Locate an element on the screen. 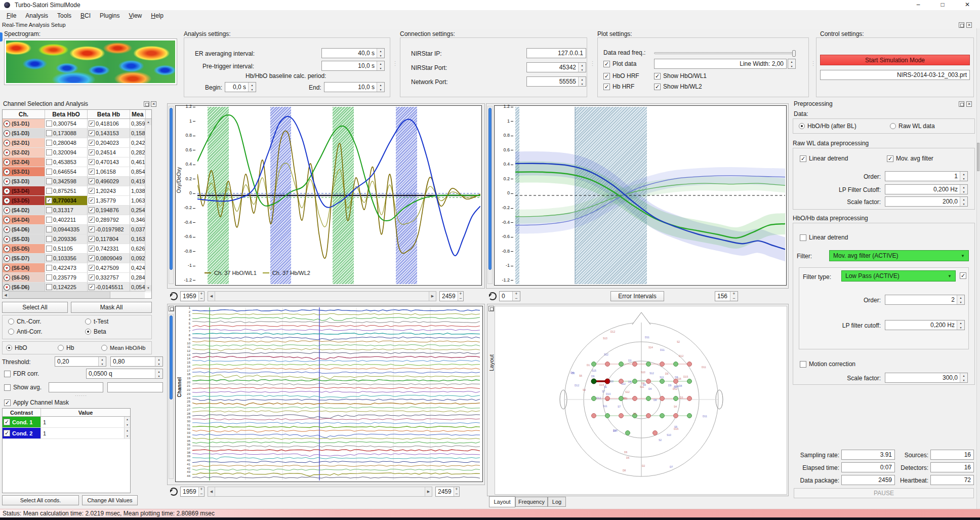 The height and width of the screenshot is (520, 980). beta-hb-cell: 0,470143 is located at coordinates (109, 162).